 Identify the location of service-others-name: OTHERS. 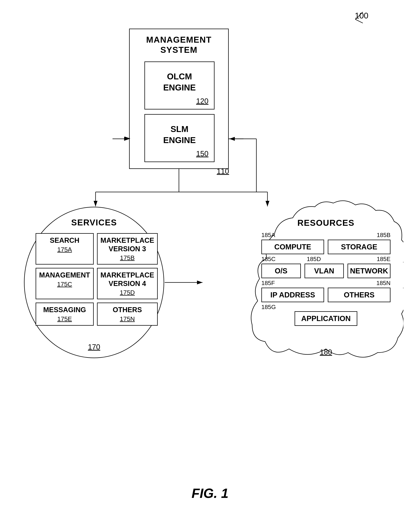
(127, 310).